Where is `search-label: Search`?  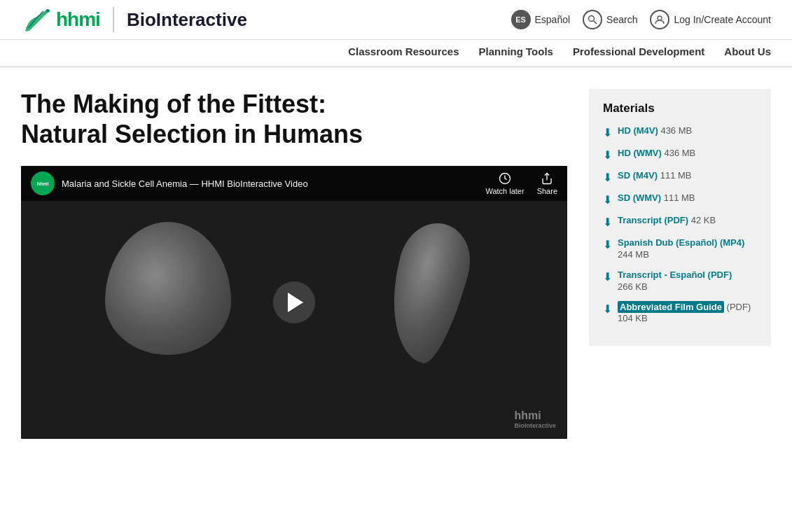
search-label: Search is located at coordinates (622, 20).